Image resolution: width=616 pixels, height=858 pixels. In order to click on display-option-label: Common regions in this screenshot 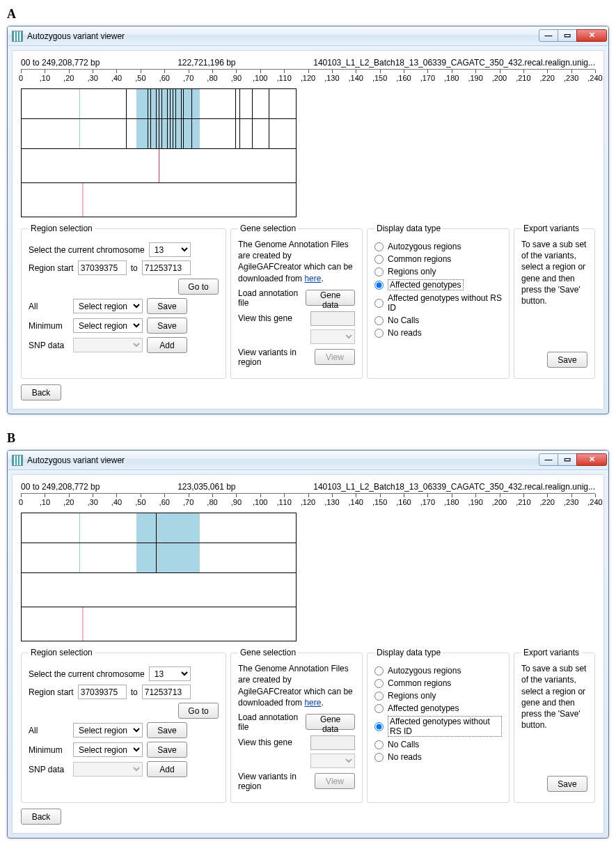, I will do `click(419, 683)`.